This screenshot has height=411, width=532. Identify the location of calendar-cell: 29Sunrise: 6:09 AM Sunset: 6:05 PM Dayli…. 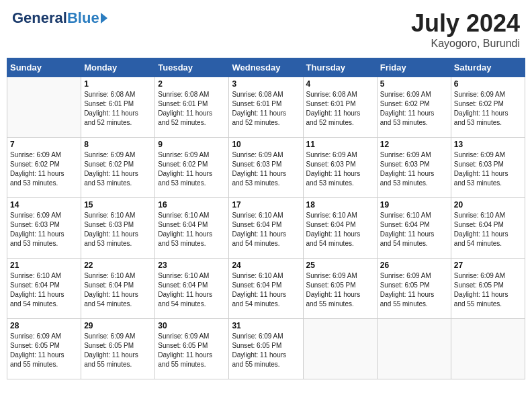
(118, 349).